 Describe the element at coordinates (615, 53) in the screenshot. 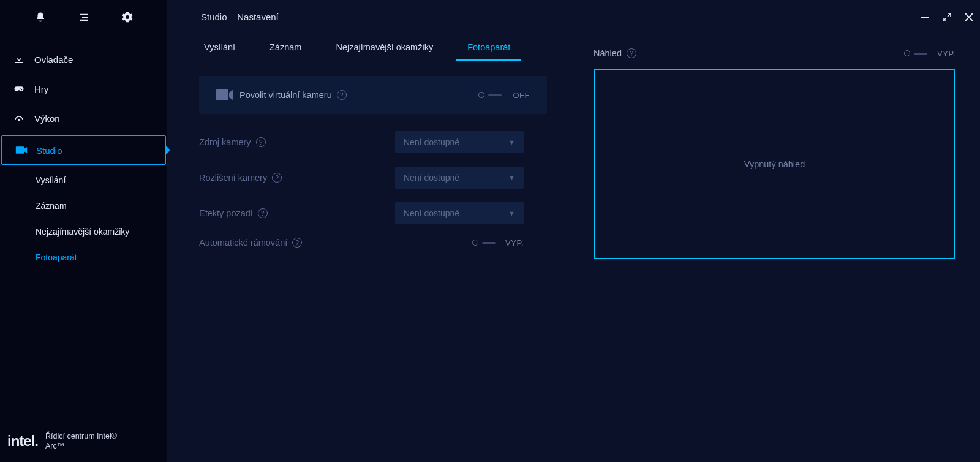

I see `preview-title: Náhled ?` at that location.